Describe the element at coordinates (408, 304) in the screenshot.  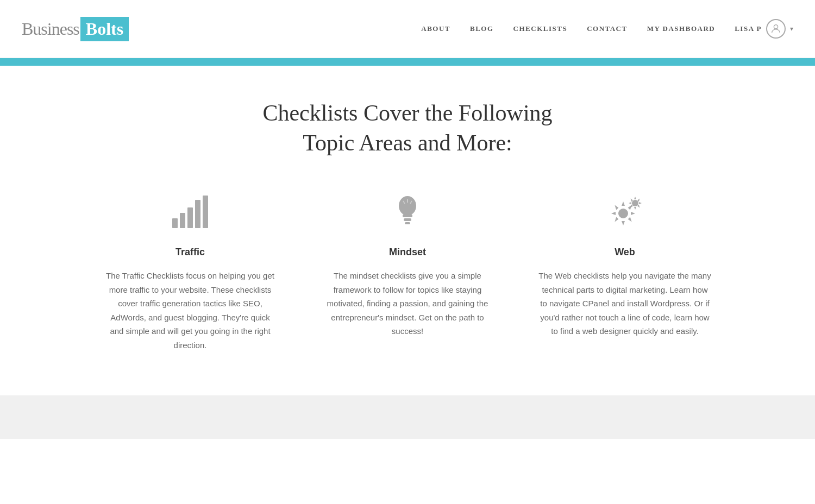
I see `mindset-description: The mindset checklists give you a simple…` at that location.